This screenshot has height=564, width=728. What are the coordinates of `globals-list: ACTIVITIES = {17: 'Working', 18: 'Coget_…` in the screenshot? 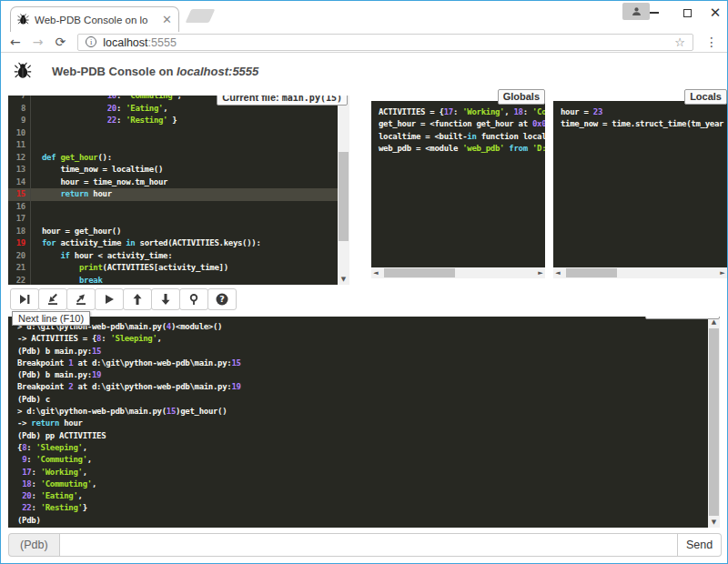 It's located at (459, 184).